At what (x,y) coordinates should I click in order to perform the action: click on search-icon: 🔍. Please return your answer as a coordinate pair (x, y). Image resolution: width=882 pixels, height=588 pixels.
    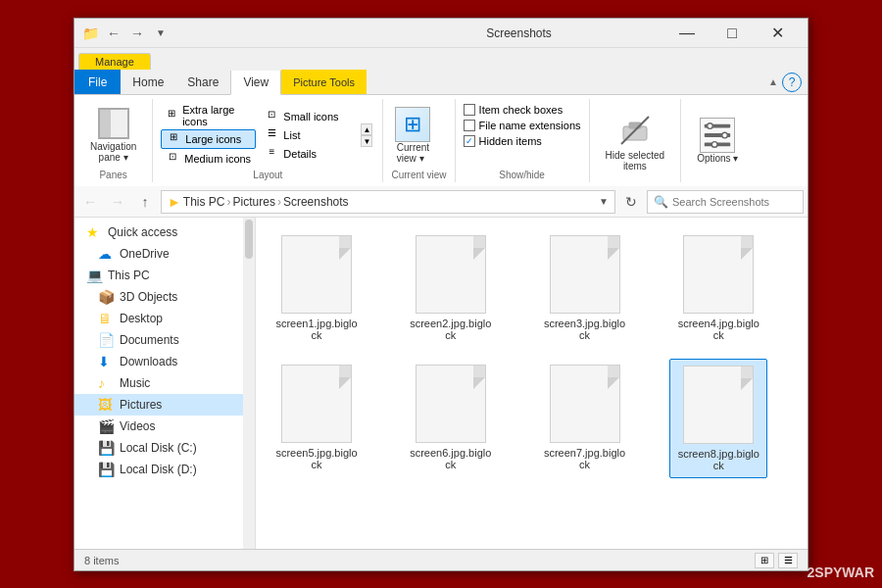
    Looking at the image, I should click on (661, 202).